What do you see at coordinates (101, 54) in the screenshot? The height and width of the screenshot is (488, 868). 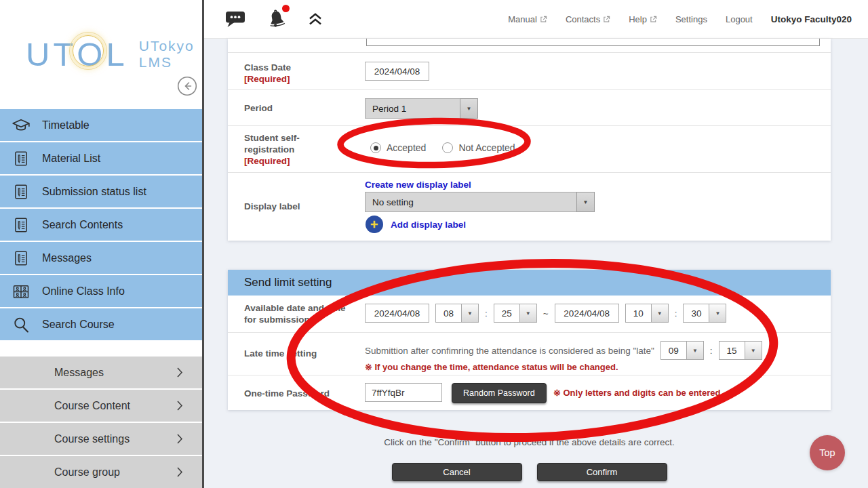 I see `logo-area: UTOL UTokyo LMS` at bounding box center [101, 54].